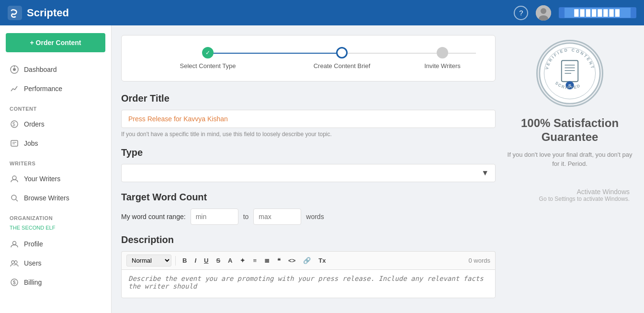  I want to click on profile-label: Profile, so click(34, 244).